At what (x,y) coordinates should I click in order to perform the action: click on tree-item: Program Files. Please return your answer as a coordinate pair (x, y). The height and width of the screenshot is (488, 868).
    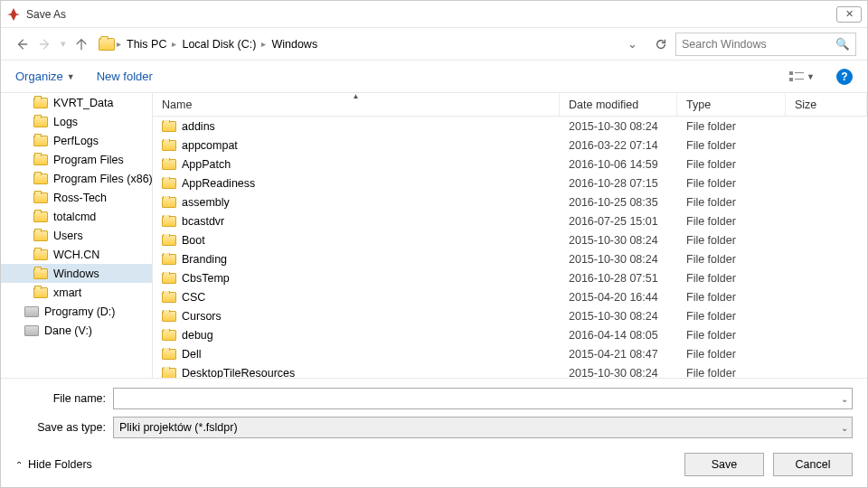
    Looking at the image, I should click on (76, 159).